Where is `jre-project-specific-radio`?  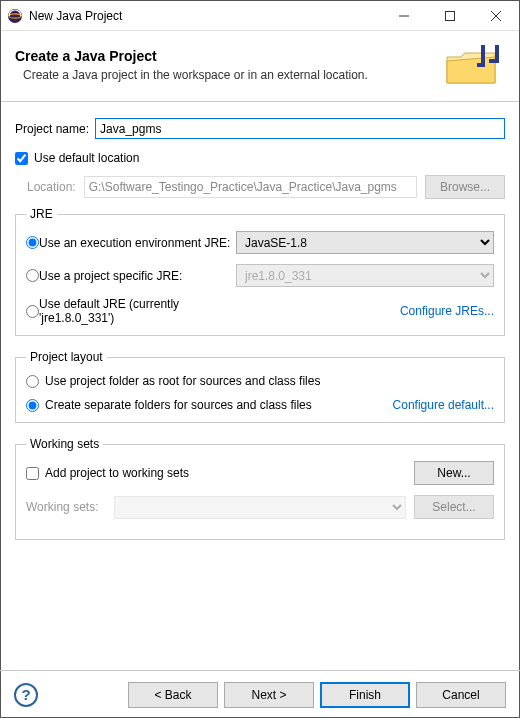 jre-project-specific-radio is located at coordinates (32, 276).